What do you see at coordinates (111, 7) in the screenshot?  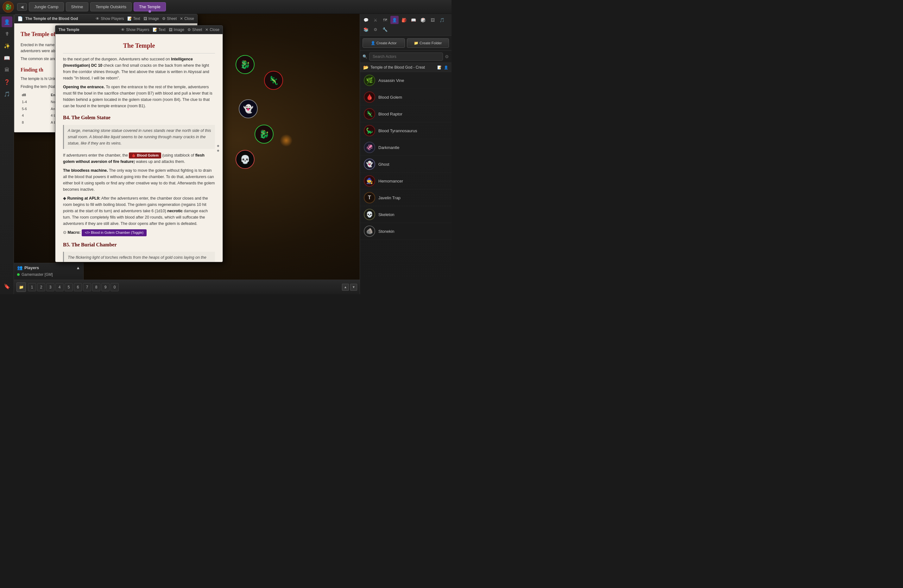 I see `tab-temple-outskirts: Temple Outskirts` at bounding box center [111, 7].